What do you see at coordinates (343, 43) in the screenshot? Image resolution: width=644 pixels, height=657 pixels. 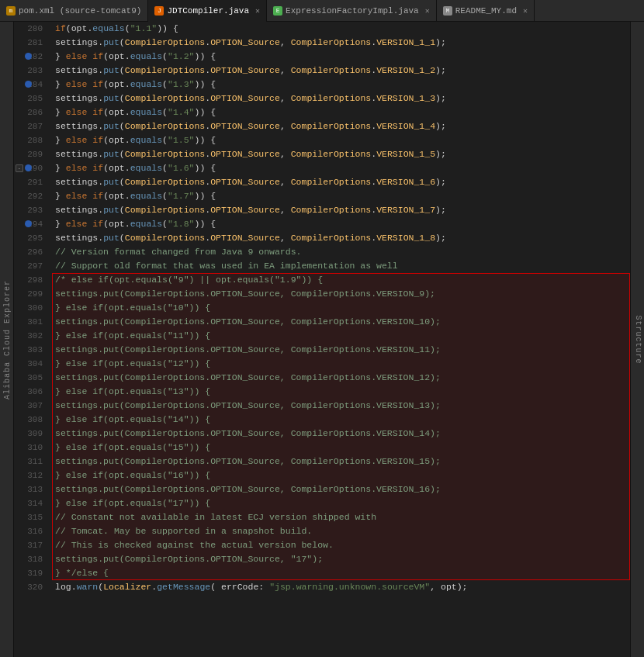 I see `code-line-281: settings.put(CompilerOptions.OPTION_Sour…` at bounding box center [343, 43].